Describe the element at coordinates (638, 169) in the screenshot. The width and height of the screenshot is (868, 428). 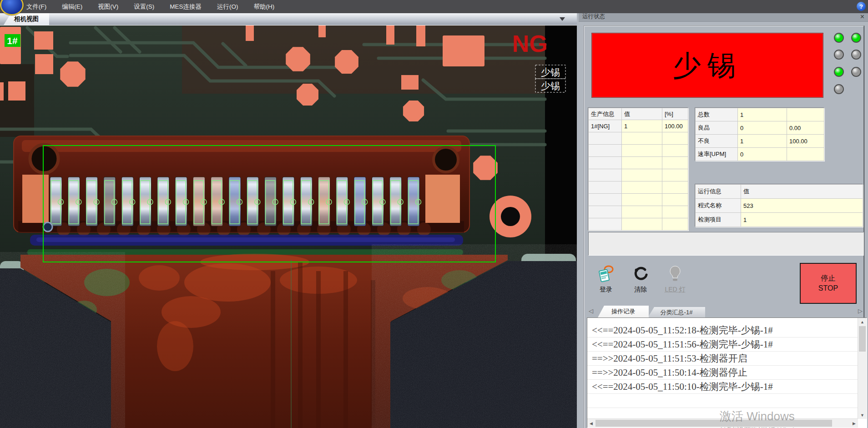
I see `production-table: 生产信息 值 [%] 1#[NG] 1 100.00` at that location.